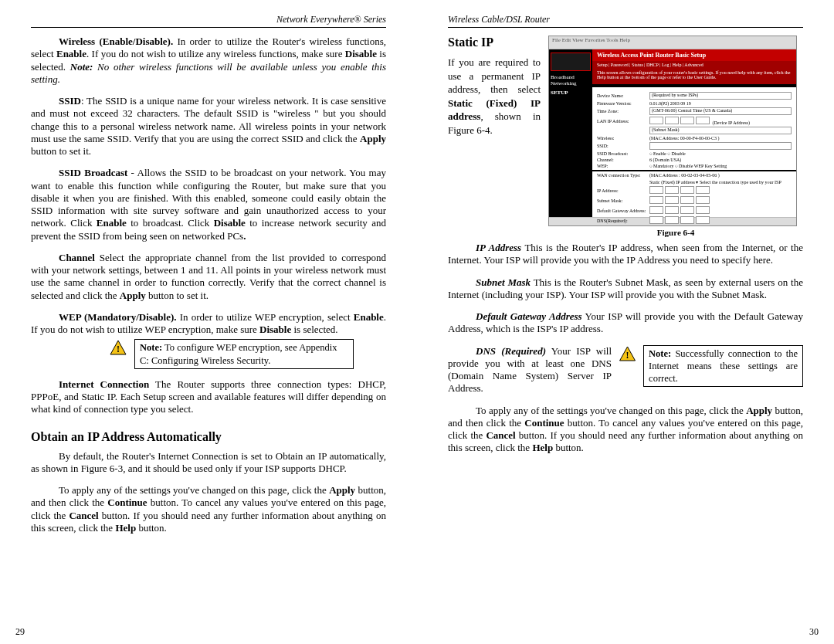 The width and height of the screenshot is (834, 644). What do you see at coordinates (814, 632) in the screenshot?
I see `page-number-30: 30` at bounding box center [814, 632].